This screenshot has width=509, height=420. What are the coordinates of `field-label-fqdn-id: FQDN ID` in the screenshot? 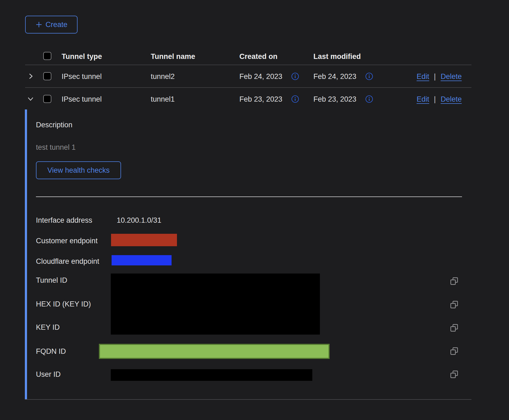 It's located at (51, 351).